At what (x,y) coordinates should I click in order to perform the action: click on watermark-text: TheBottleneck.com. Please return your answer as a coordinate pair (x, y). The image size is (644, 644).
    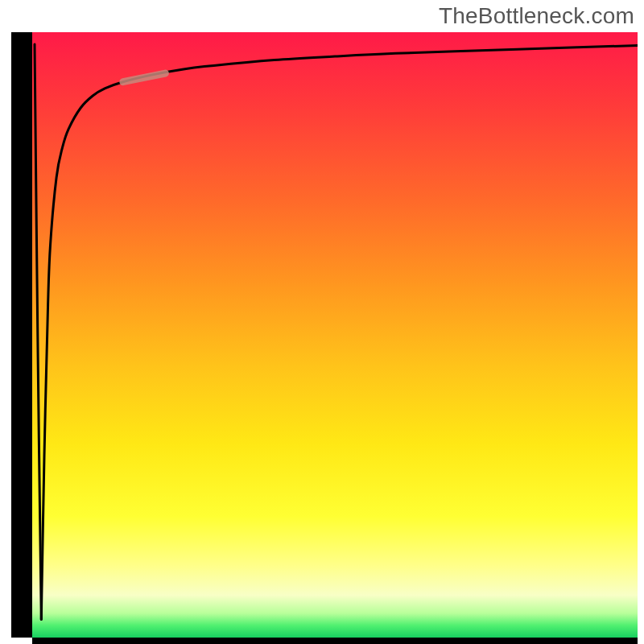
    Looking at the image, I should click on (536, 16).